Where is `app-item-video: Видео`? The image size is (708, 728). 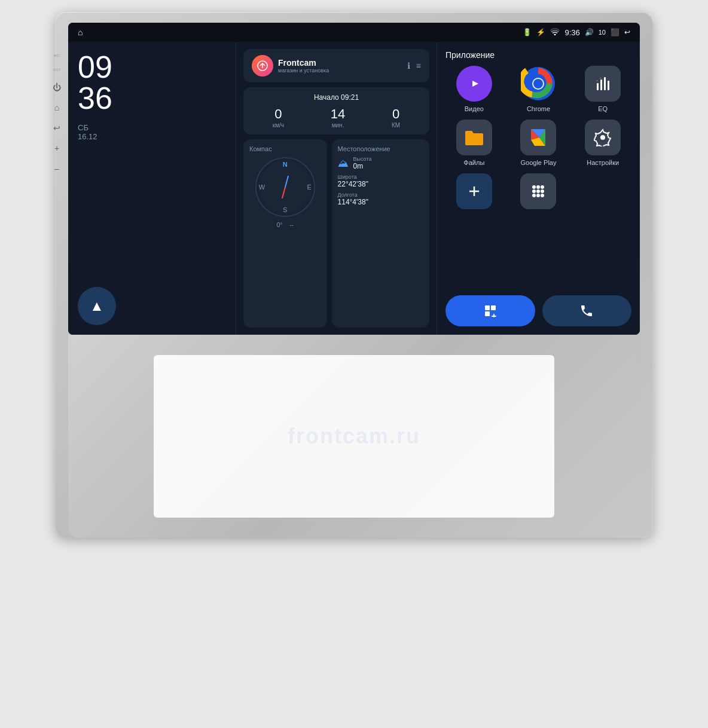 app-item-video: Видео is located at coordinates (474, 89).